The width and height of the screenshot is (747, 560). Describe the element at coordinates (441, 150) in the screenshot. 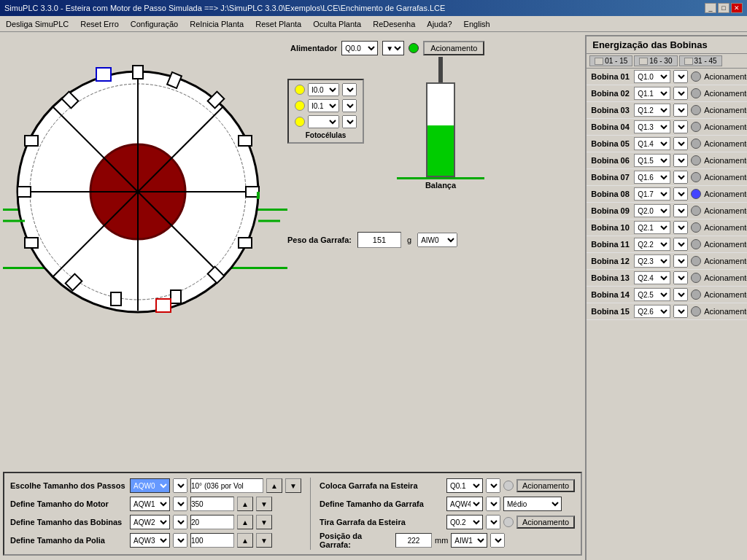

I see `scale-fill` at that location.